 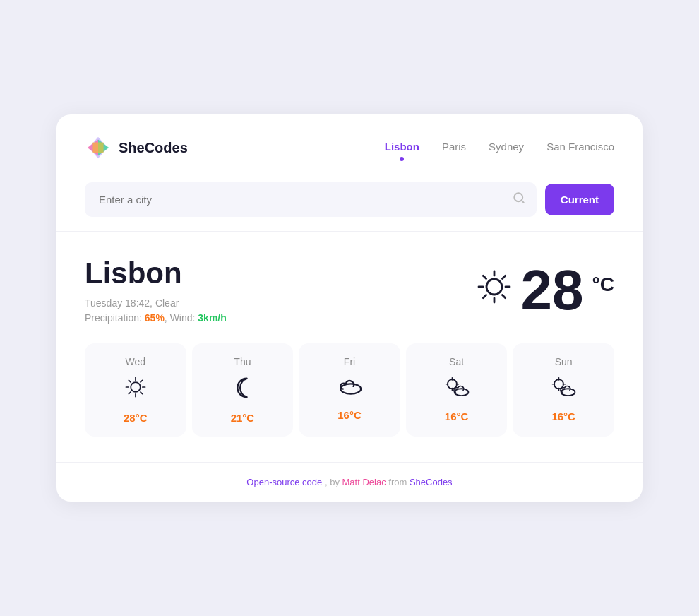 What do you see at coordinates (580, 199) in the screenshot?
I see `current-button: Current` at bounding box center [580, 199].